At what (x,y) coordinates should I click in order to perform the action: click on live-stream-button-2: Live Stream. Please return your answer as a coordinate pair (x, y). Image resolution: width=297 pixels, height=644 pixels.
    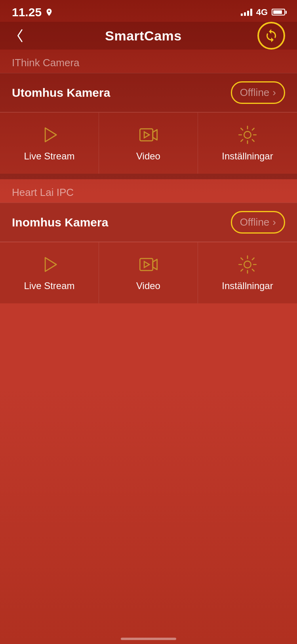
    Looking at the image, I should click on (50, 273).